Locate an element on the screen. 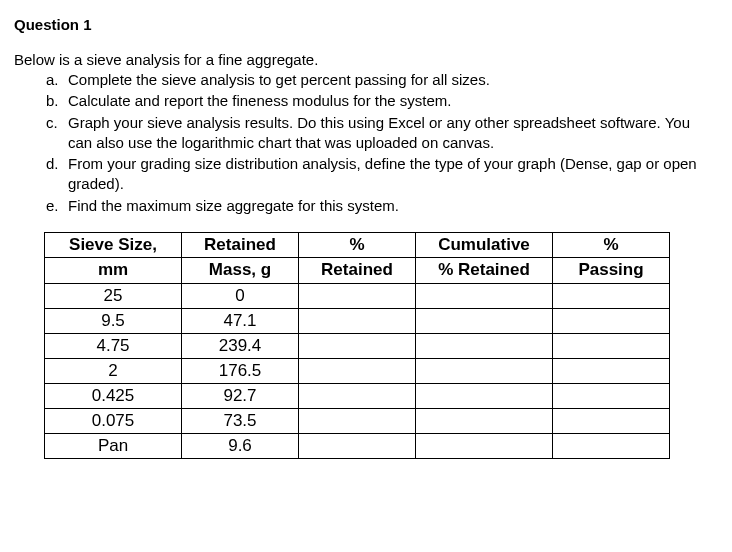  cell-mass: 92.7 is located at coordinates (240, 396).